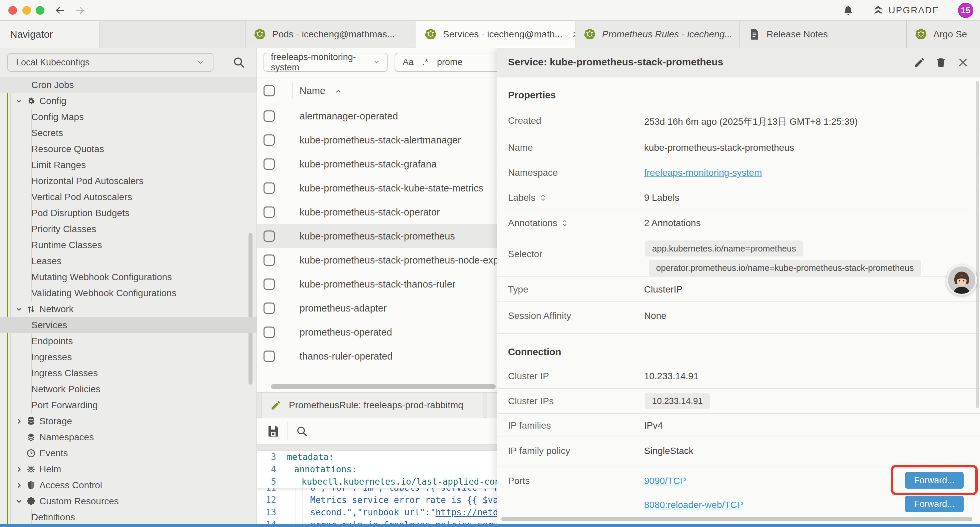 The height and width of the screenshot is (527, 980). Describe the element at coordinates (977, 244) in the screenshot. I see `drawer-vertical-scrollbar` at that location.